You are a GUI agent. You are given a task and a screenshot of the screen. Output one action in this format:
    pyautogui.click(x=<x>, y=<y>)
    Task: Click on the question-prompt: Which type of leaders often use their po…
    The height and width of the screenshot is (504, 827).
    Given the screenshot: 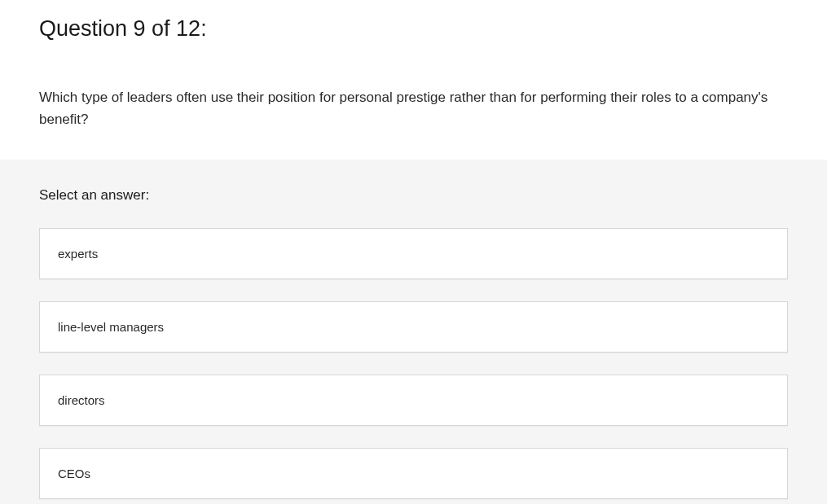 What is the action you would take?
    pyautogui.click(x=414, y=123)
    